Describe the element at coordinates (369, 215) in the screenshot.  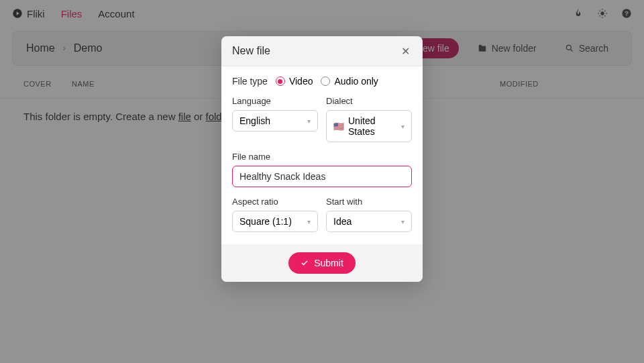
I see `start-group: Start with Idea ▾` at that location.